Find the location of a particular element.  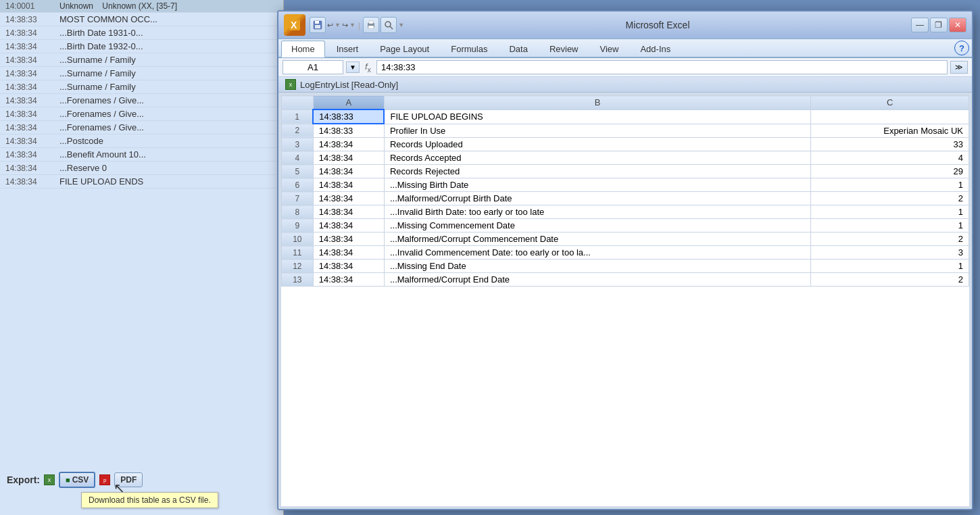

row-number: 10 is located at coordinates (297, 239).